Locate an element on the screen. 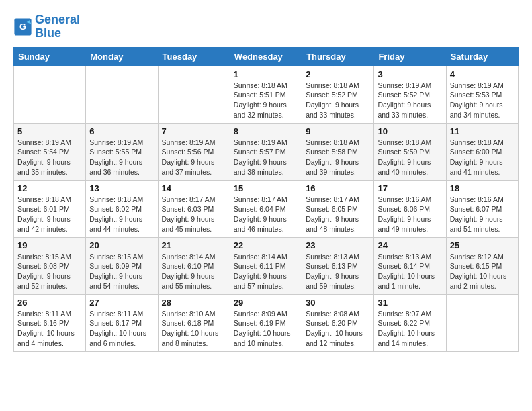  page-header: G General Blue is located at coordinates (266, 27).